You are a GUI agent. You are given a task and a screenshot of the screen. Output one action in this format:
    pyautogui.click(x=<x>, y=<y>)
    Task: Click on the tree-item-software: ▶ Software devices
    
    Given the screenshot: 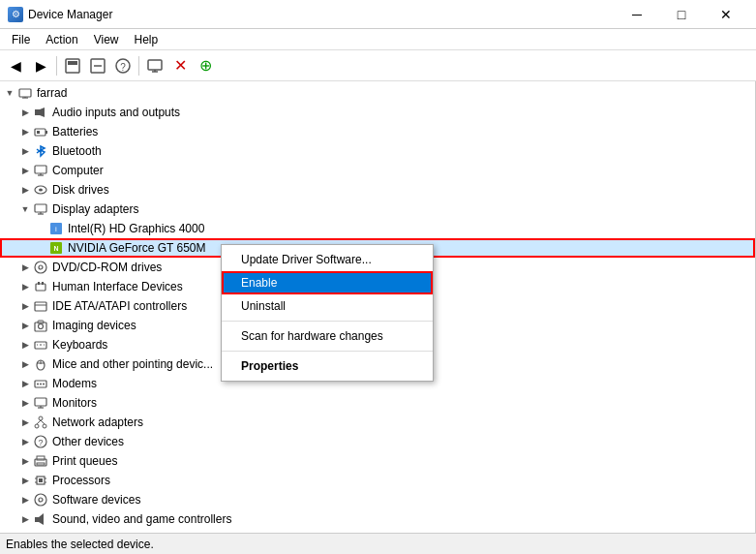 What is the action you would take?
    pyautogui.click(x=378, y=500)
    